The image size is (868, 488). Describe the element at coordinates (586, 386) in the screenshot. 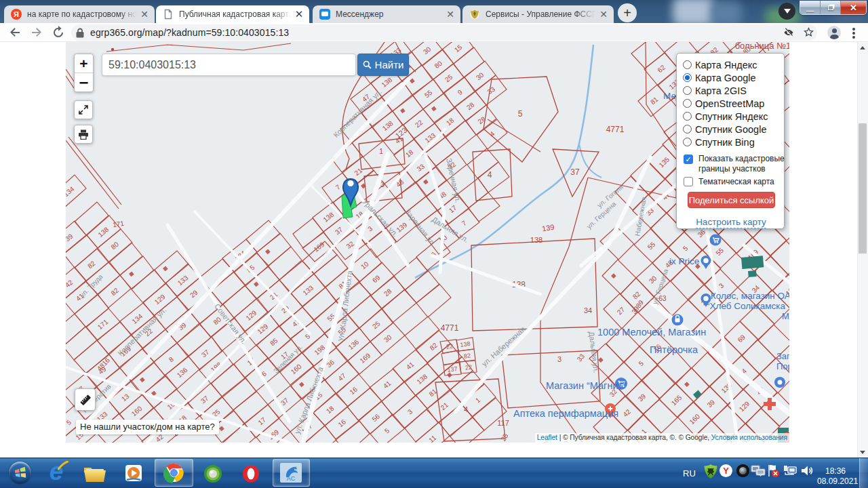

I see `svg-text: Магазин “Магнит”` at that location.